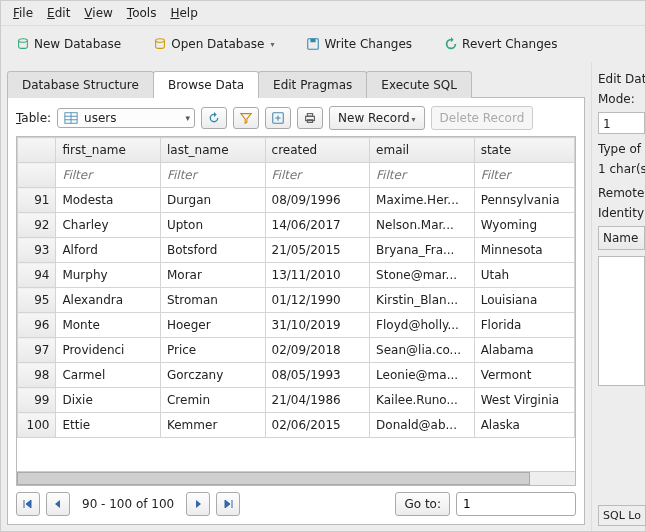  Describe the element at coordinates (524, 376) in the screenshot. I see `cell-state: Vermont` at that location.